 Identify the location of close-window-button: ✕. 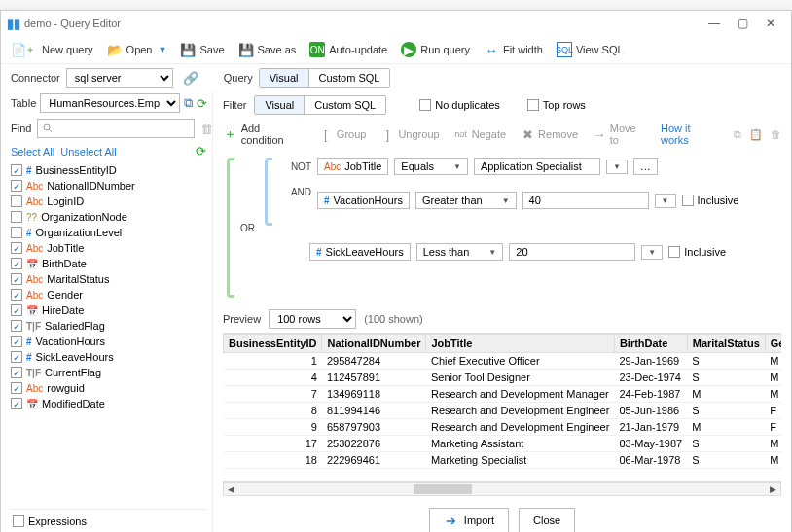
(771, 23).